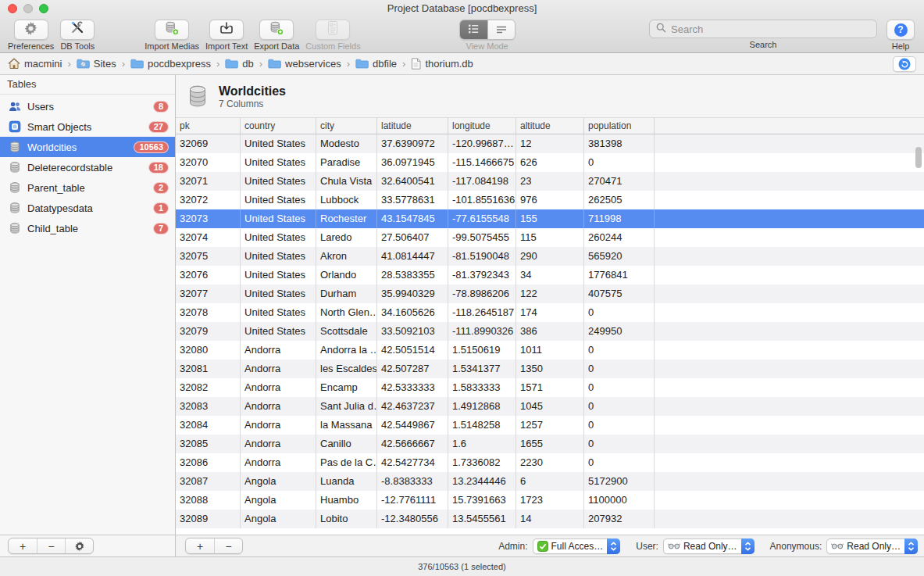 The height and width of the screenshot is (576, 924). Describe the element at coordinates (619, 256) in the screenshot. I see `cell-population: 565920` at that location.